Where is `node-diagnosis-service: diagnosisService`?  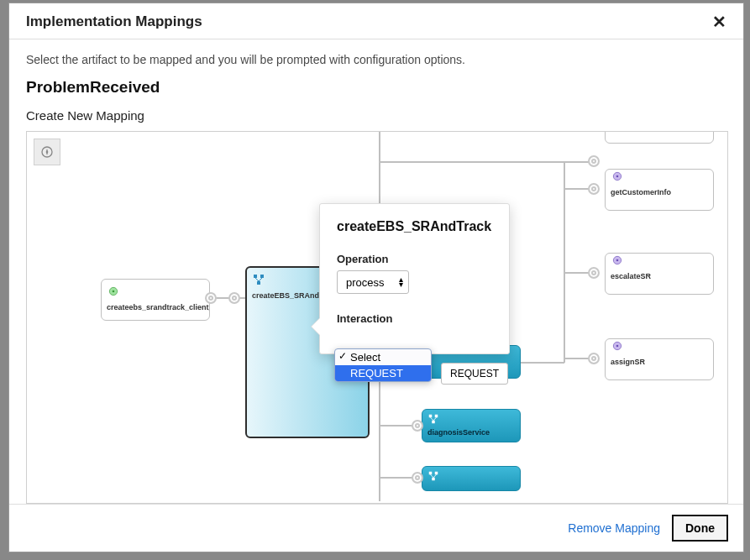
node-diagnosis-service: diagnosisService is located at coordinates (471, 426).